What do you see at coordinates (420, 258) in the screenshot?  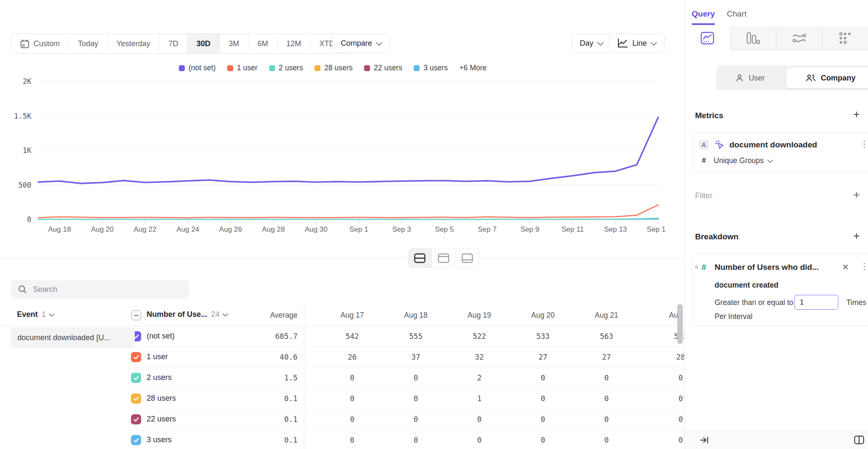 I see `split-view-button` at bounding box center [420, 258].